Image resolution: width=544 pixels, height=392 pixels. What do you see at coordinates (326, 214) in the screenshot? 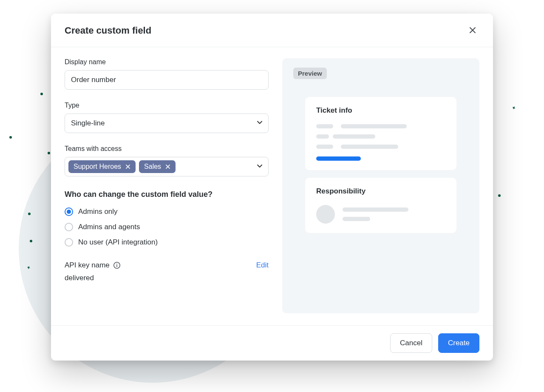
I see `skeleton-avatar` at bounding box center [326, 214].